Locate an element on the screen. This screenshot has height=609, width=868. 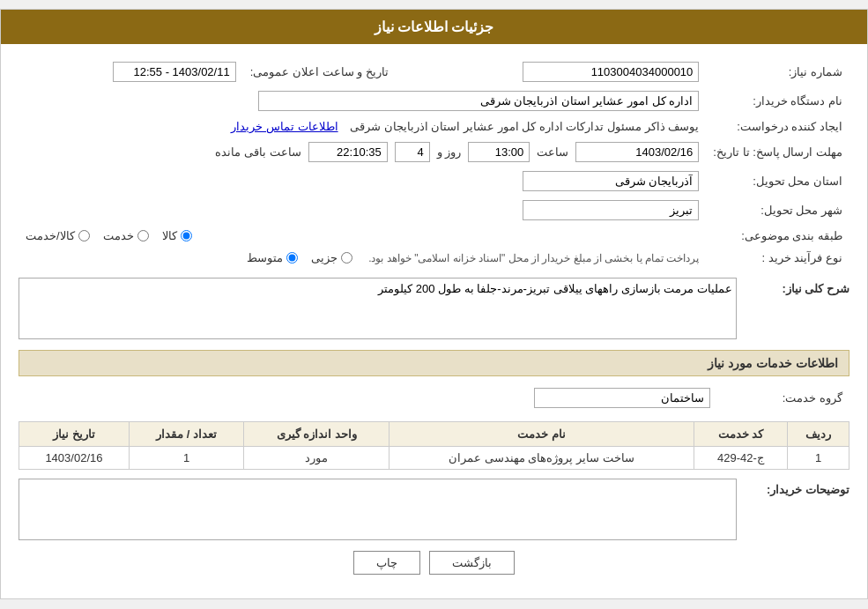
print-button: چاپ is located at coordinates (387, 562).